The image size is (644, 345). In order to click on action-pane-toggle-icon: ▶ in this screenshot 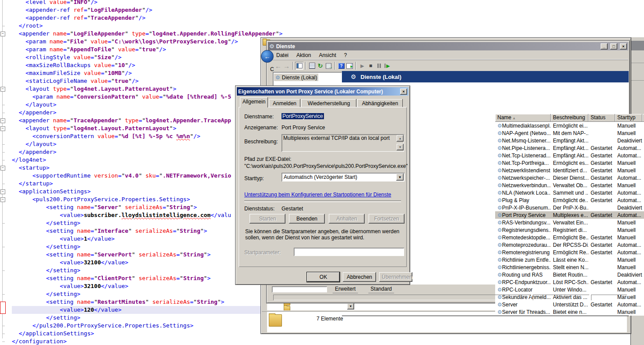, I will do `click(349, 66)`.